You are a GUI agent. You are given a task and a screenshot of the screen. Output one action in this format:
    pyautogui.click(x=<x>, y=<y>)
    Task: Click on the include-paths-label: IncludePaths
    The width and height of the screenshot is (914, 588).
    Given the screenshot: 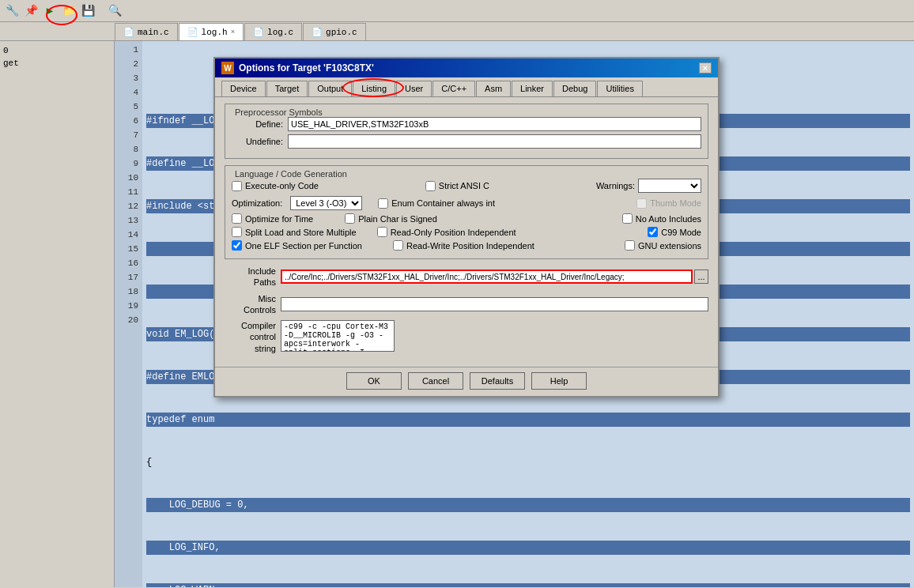 What is the action you would take?
    pyautogui.click(x=250, y=277)
    